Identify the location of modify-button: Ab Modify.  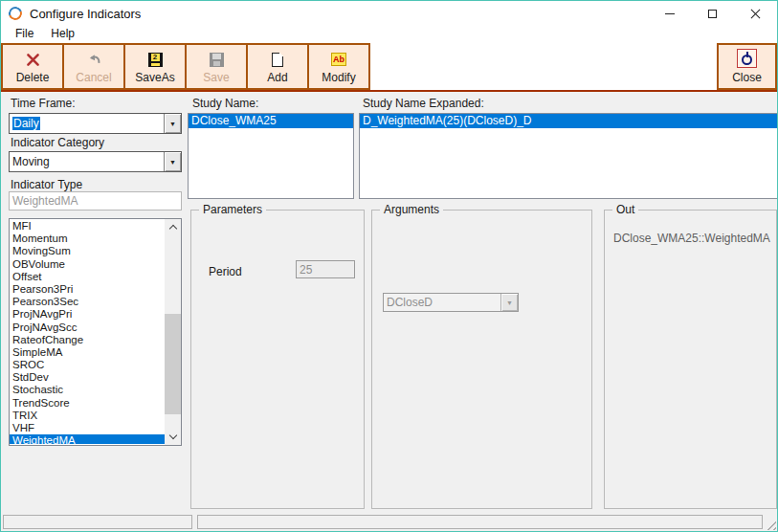
(339, 67).